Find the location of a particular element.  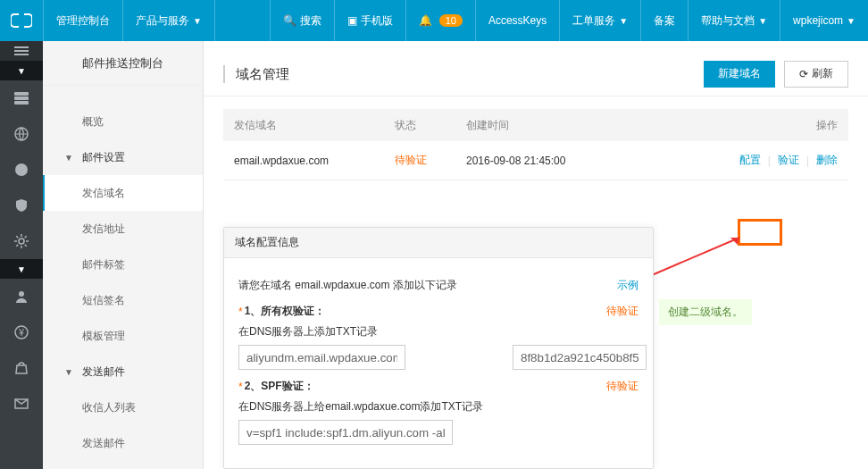

rail-item-dns-icon is located at coordinates (21, 170).